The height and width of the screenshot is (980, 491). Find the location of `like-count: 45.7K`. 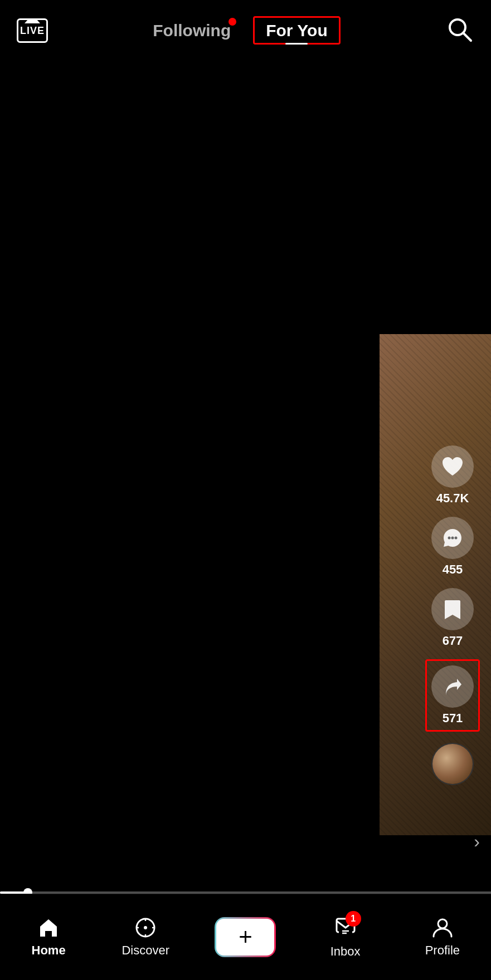

like-count: 45.7K is located at coordinates (453, 498).